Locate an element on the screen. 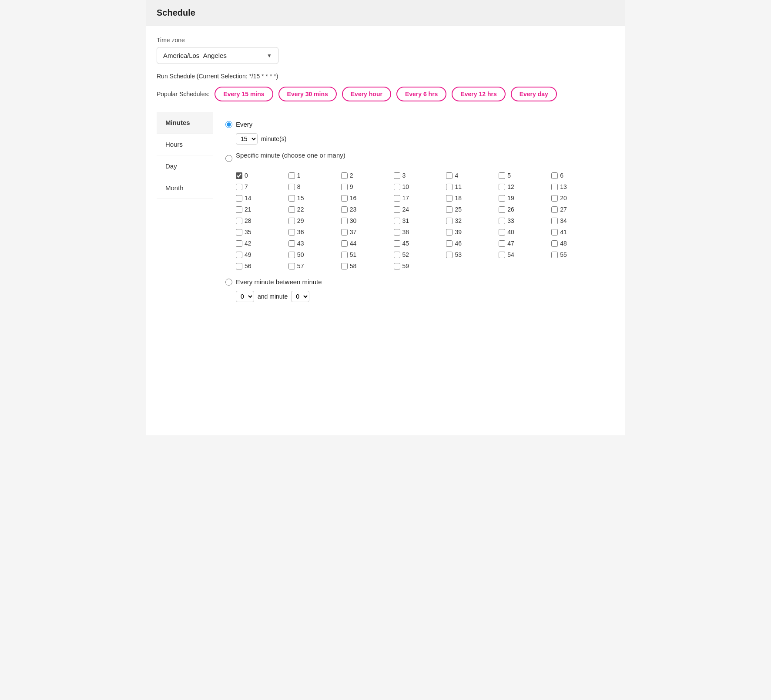 Image resolution: width=771 pixels, height=700 pixels. sidebar-item-month: Month is located at coordinates (184, 188).